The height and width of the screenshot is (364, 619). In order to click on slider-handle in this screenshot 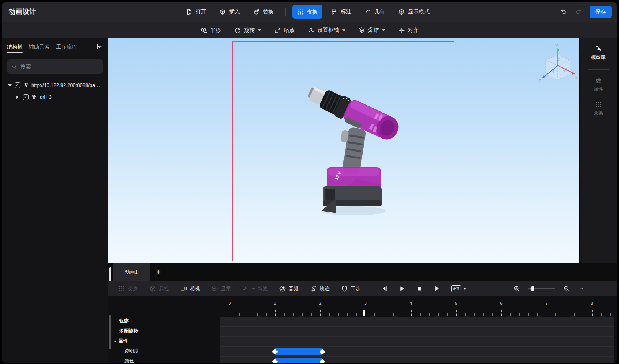, I will do `click(533, 289)`.